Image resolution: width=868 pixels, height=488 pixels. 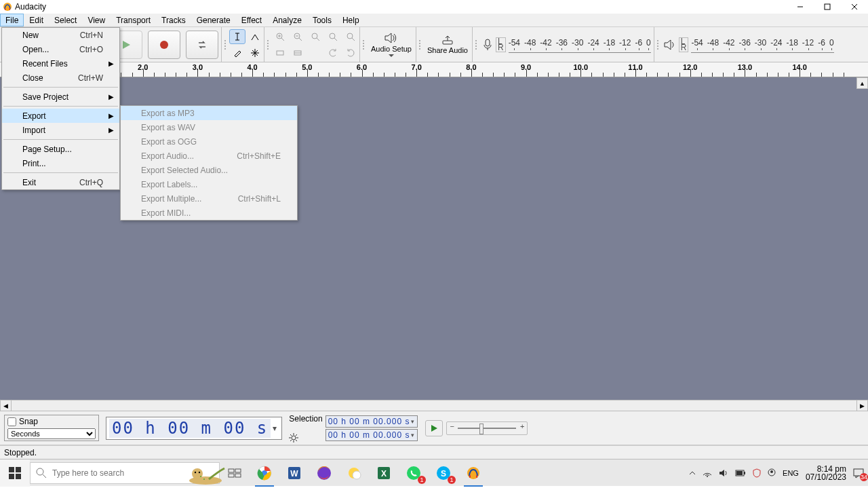 I want to click on menu-select: Select, so click(x=65, y=20).